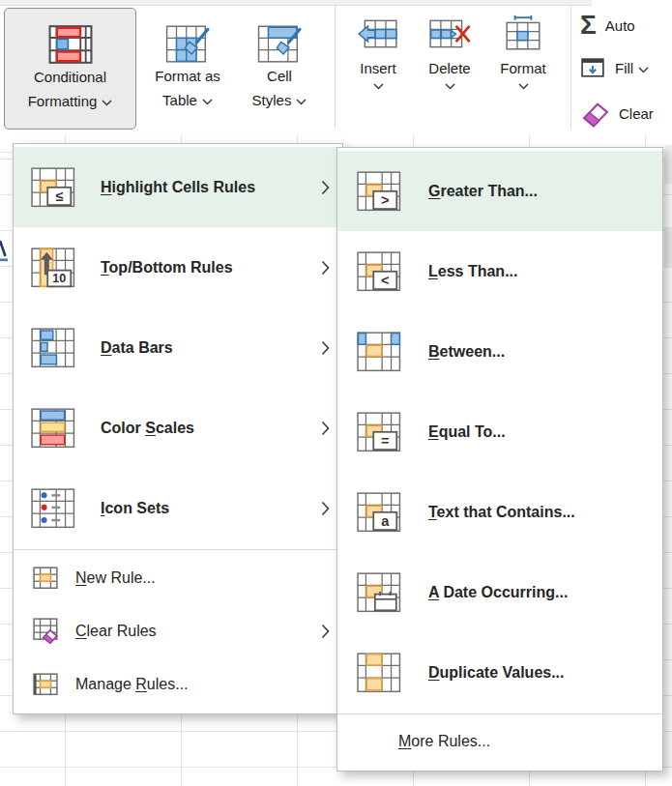 This screenshot has width=672, height=786. I want to click on format-label: Format, so click(523, 69).